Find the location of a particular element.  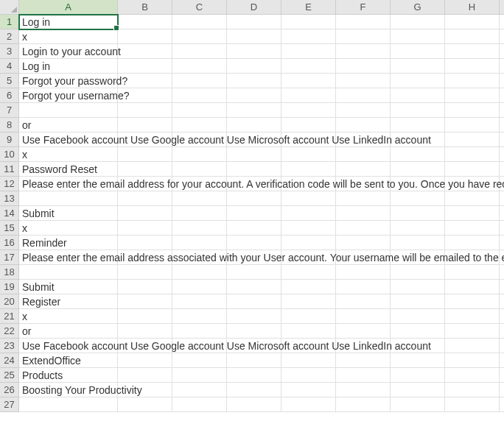

cell-A3: Login to your account is located at coordinates (69, 52).